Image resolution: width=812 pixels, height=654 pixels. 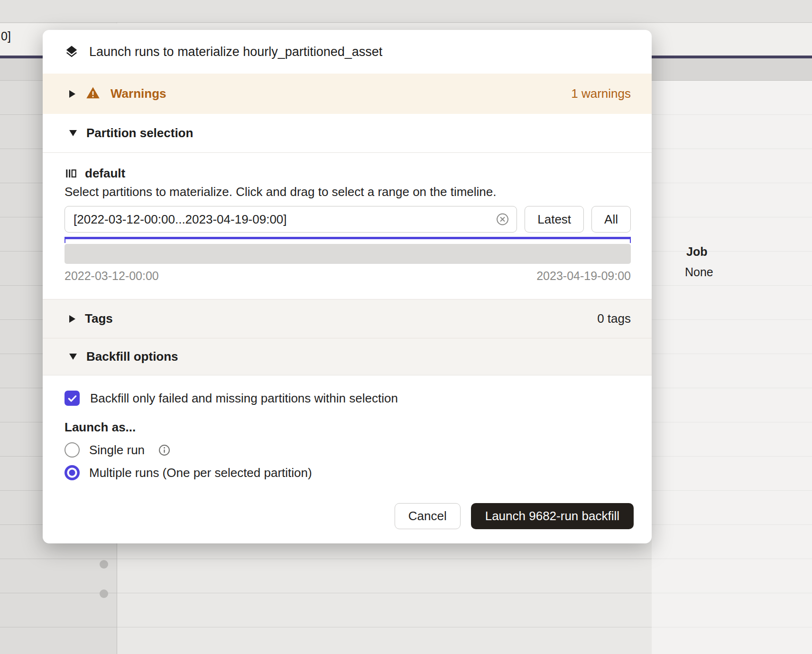 What do you see at coordinates (138, 94) in the screenshot?
I see `warnings-label: Warnings` at bounding box center [138, 94].